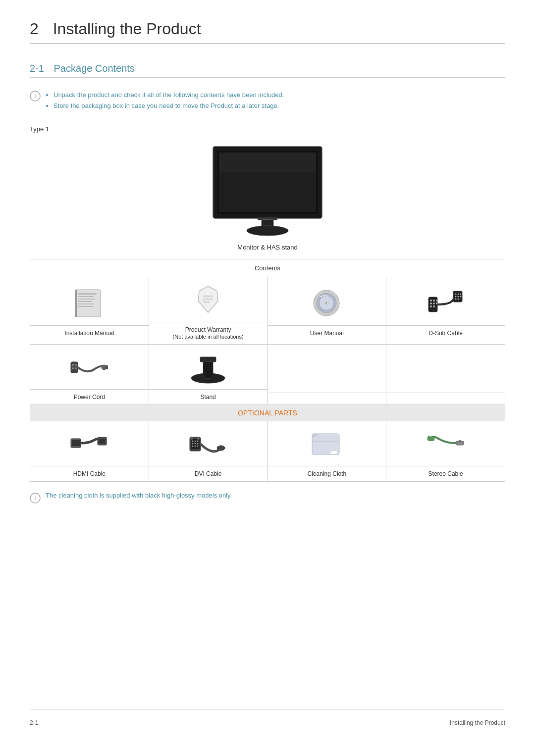 This screenshot has width=535, height=756. What do you see at coordinates (268, 129) in the screenshot?
I see `type-label: Type 1` at bounding box center [268, 129].